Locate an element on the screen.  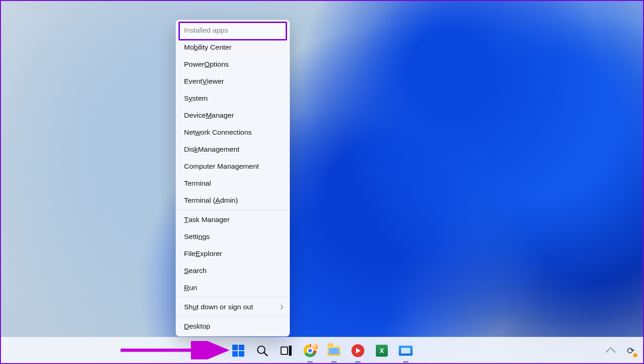
menu-item-desktop: Desktop is located at coordinates (233, 326).